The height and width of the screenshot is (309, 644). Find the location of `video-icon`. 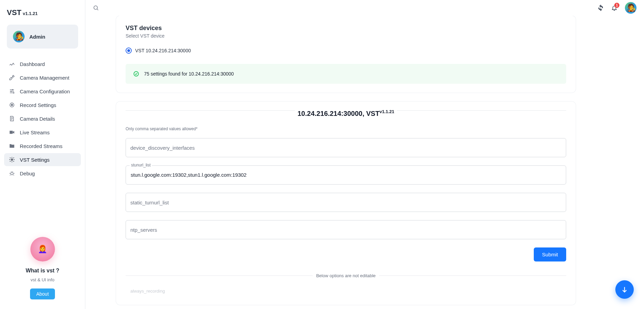

video-icon is located at coordinates (12, 132).